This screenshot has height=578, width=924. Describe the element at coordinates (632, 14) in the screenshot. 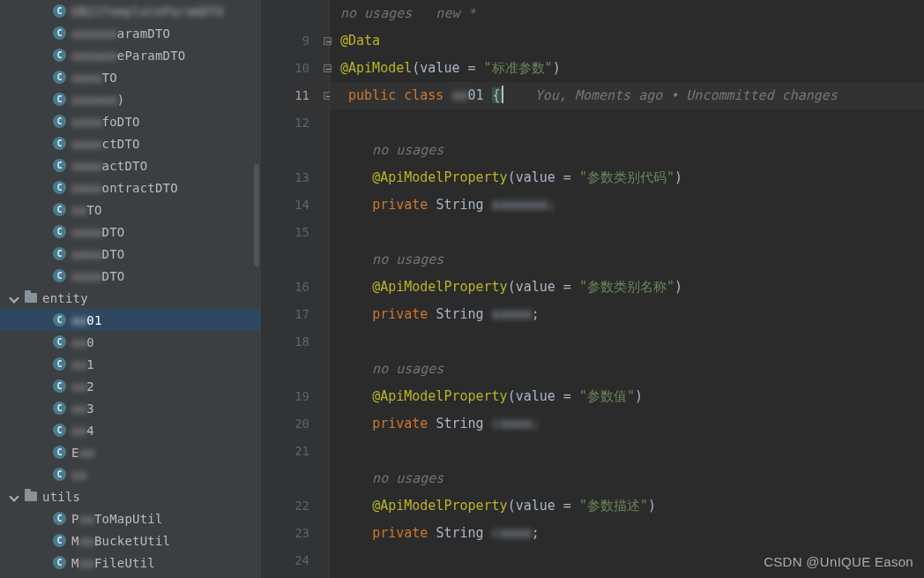

I see `code-line: no usages new *` at that location.